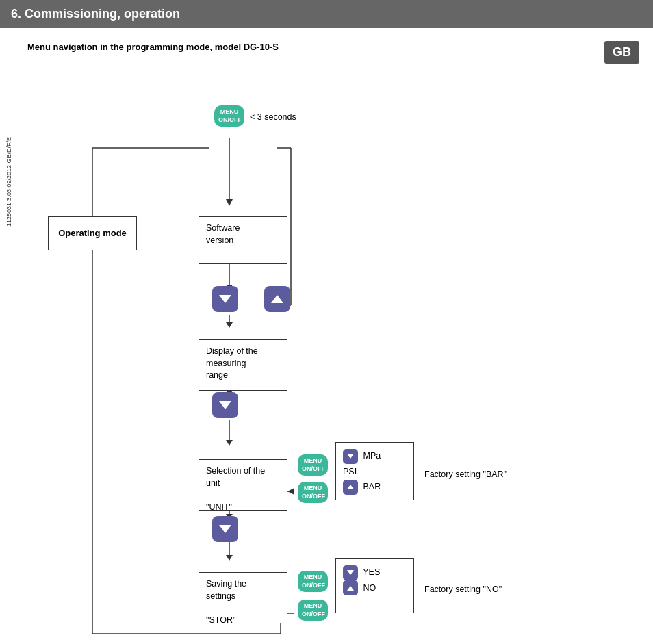  What do you see at coordinates (375, 572) in the screenshot?
I see `saving-option-yes: YES` at bounding box center [375, 572].